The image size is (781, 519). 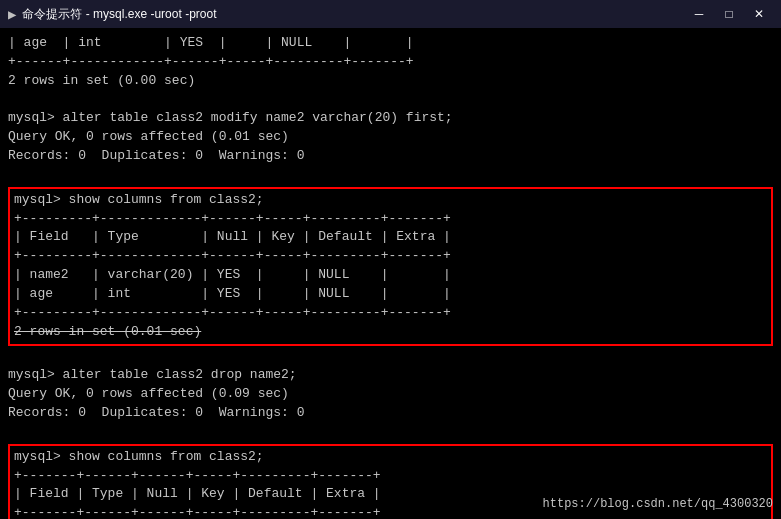 What do you see at coordinates (390, 476) in the screenshot?
I see `box2-line-2: +-------+------+------+-----+---------+-…` at bounding box center [390, 476].